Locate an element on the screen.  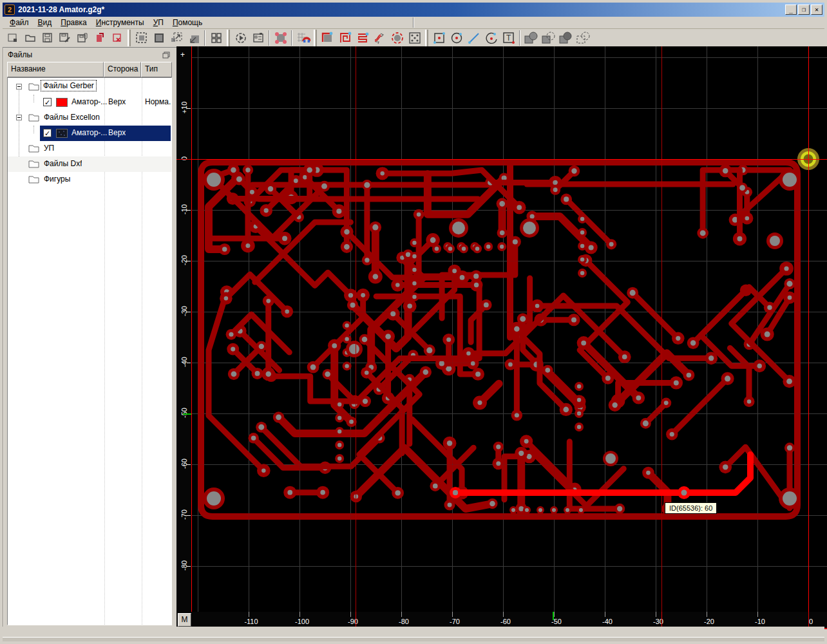
save-as-button is located at coordinates (64, 38).